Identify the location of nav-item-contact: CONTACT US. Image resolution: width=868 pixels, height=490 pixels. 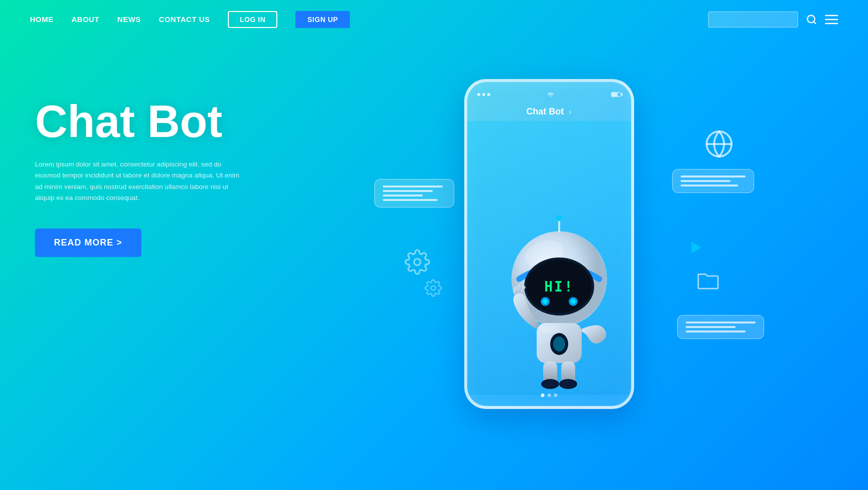
(184, 20).